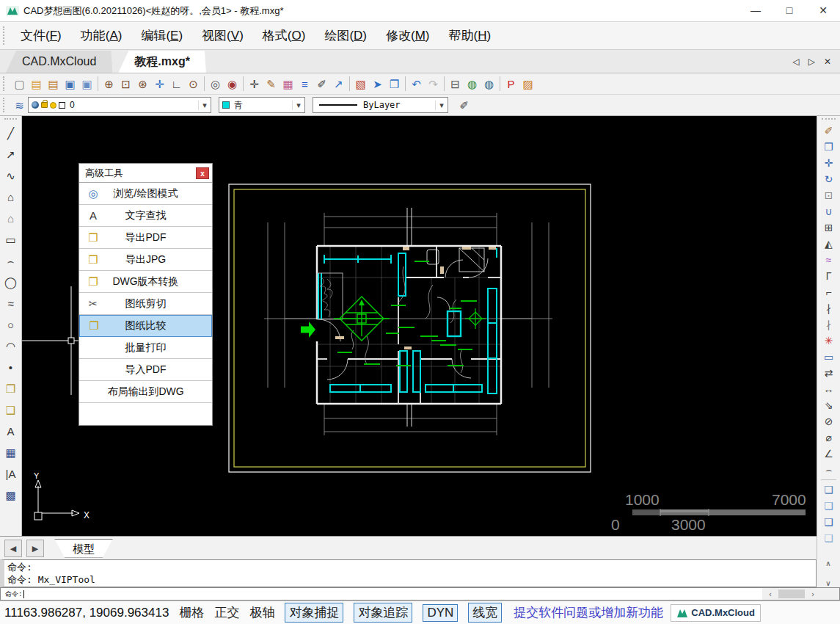 The width and height of the screenshot is (840, 624). Describe the element at coordinates (11, 452) in the screenshot. I see `table-icon: ▦` at that location.